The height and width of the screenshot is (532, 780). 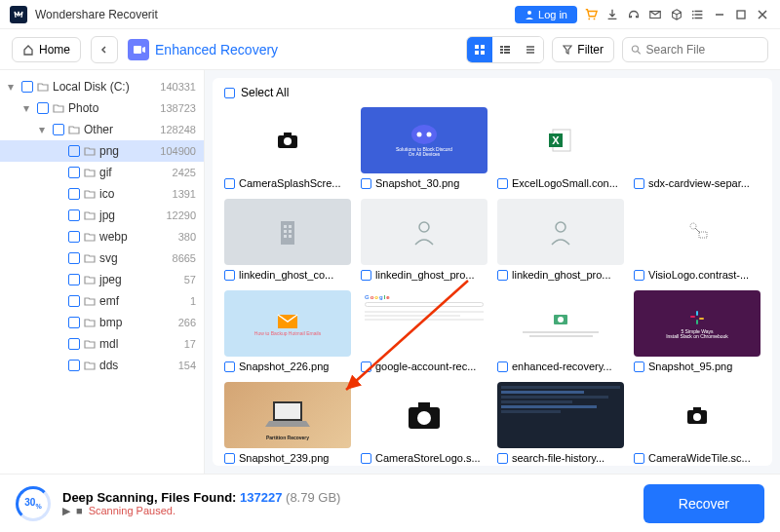 What do you see at coordinates (184, 258) in the screenshot?
I see `tree-count: 8665` at bounding box center [184, 258].